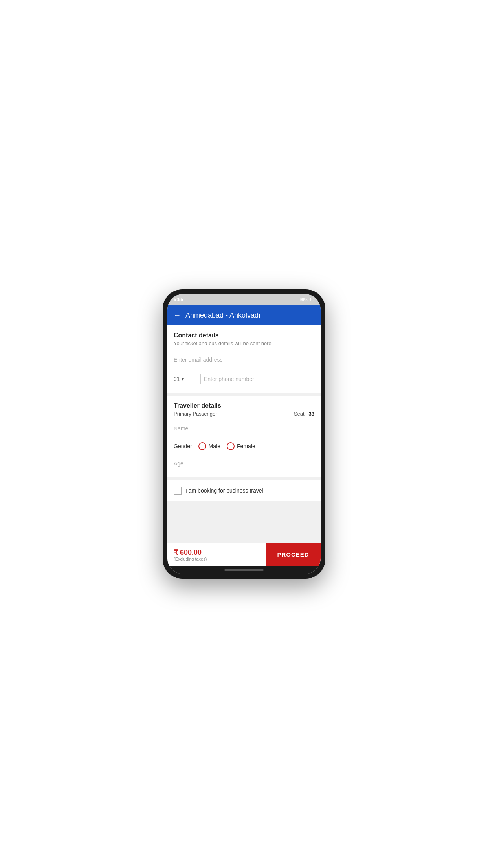  Describe the element at coordinates (244, 570) in the screenshot. I see `home-bar` at that location.